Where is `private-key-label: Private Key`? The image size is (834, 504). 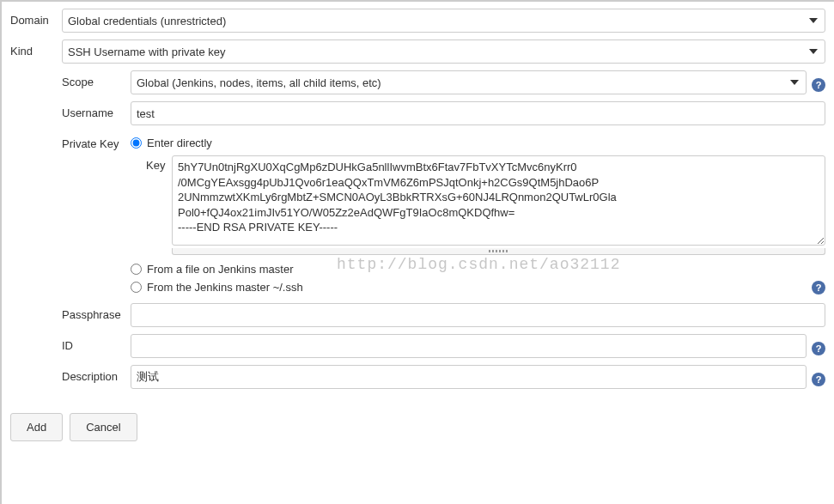
private-key-label: Private Key is located at coordinates (96, 141).